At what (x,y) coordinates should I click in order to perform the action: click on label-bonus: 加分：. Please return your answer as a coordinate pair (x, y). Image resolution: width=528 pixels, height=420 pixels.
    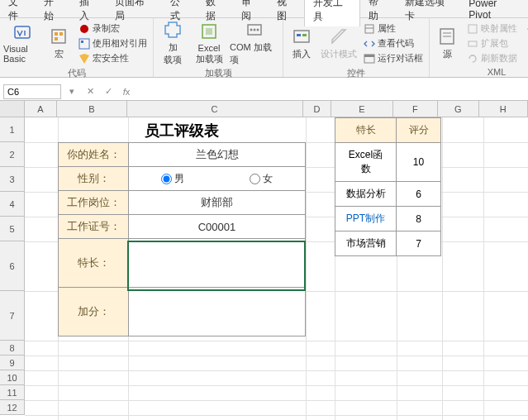
    Looking at the image, I should click on (94, 313).